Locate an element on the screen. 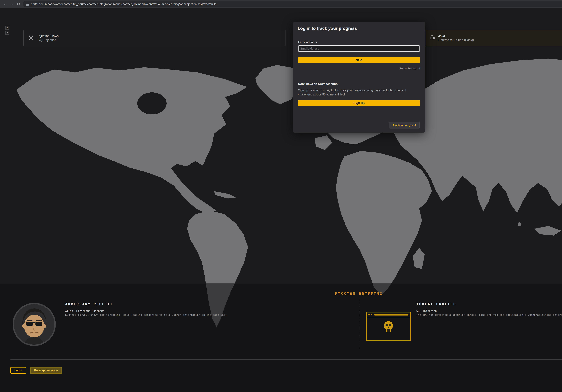 The height and width of the screenshot is (392, 562). adversary-profile-title: ADVERSARY PROFILE is located at coordinates (146, 304).